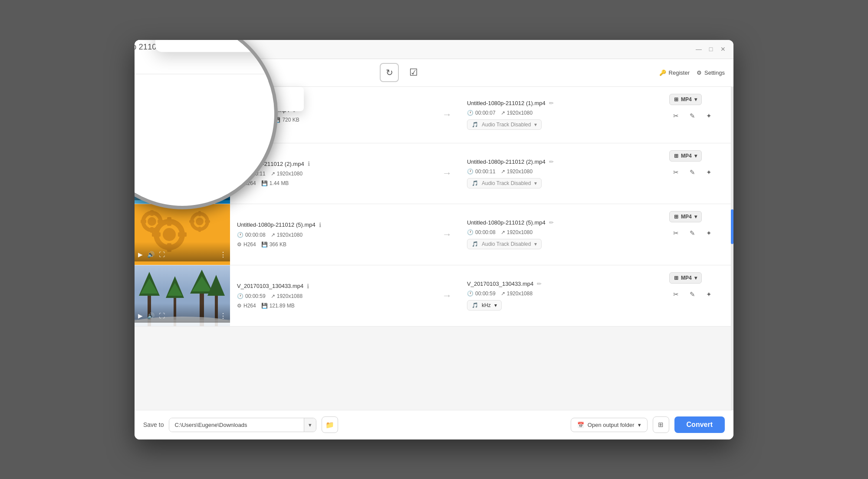  I want to click on arrow-col-2: →, so click(447, 174).